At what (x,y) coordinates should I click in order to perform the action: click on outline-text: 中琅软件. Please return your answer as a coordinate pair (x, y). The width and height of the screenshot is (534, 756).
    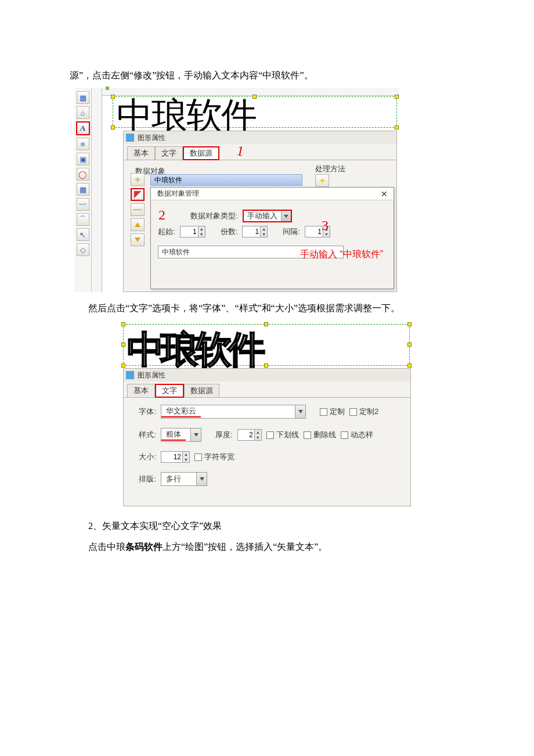
    Looking at the image, I should click on (194, 350).